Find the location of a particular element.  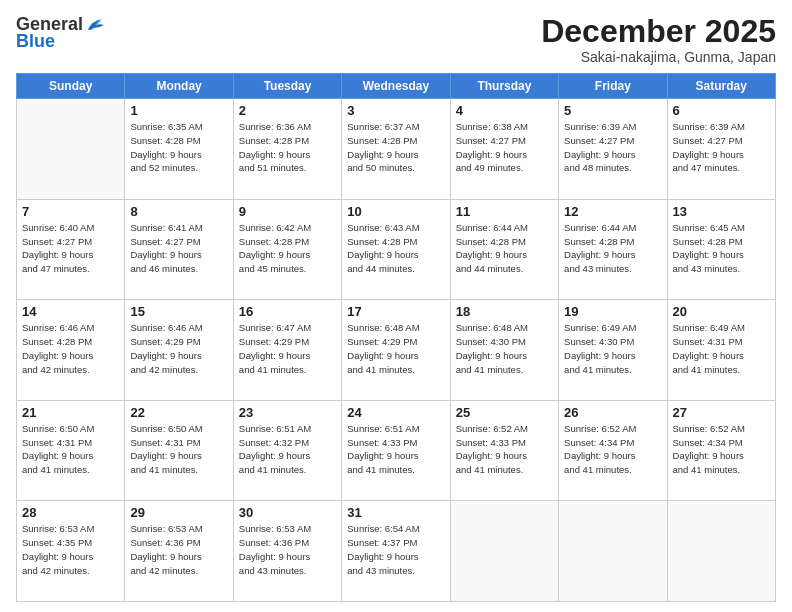

calendar-cell: 10Sunrise: 6:43 AMSunset: 4:28 PMDayligh… is located at coordinates (396, 250).